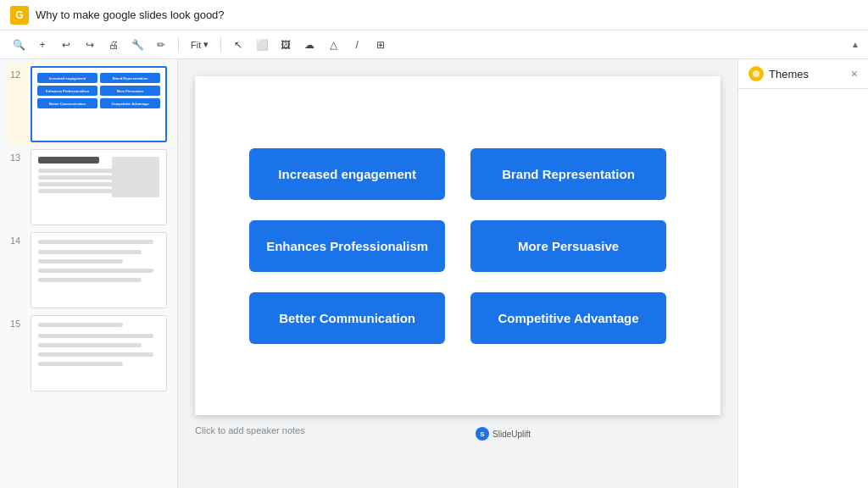 The width and height of the screenshot is (868, 488). I want to click on slide-btn-competitive-advantage: Competitive Advantage, so click(568, 319).